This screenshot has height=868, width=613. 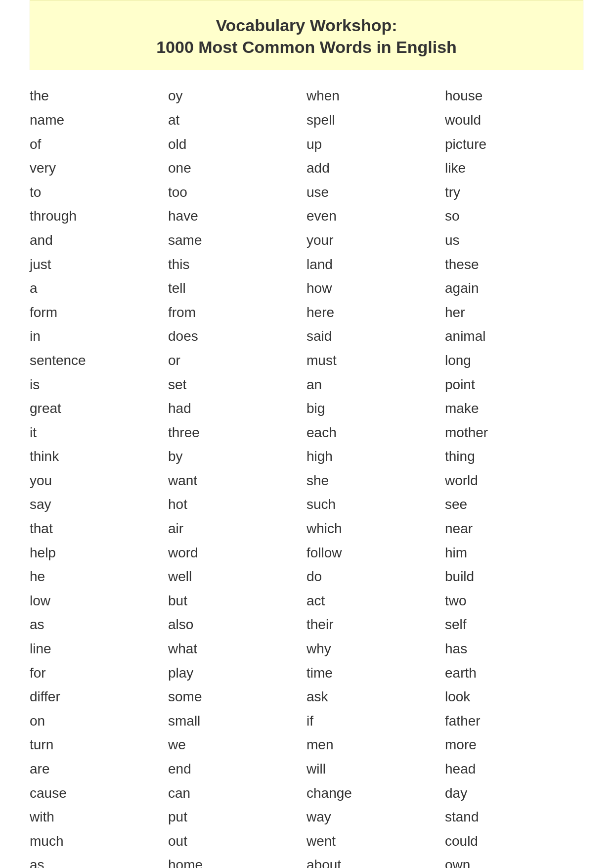 I want to click on list-item: but, so click(x=237, y=601).